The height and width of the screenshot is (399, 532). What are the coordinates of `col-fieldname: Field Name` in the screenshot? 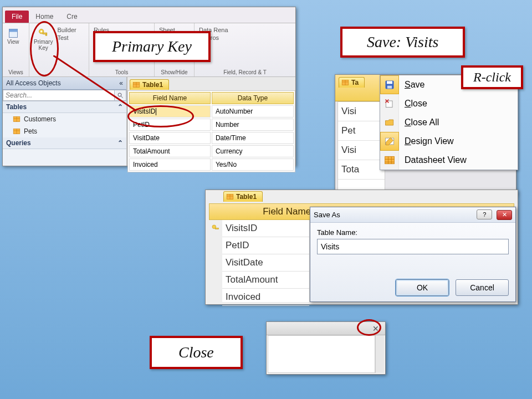 It's located at (170, 98).